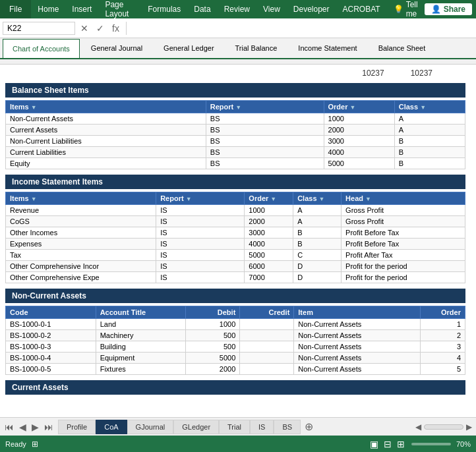 This screenshot has height=452, width=476. What do you see at coordinates (402, 48) in the screenshot?
I see `tab-balance-sheet: Balance Sheet` at bounding box center [402, 48].